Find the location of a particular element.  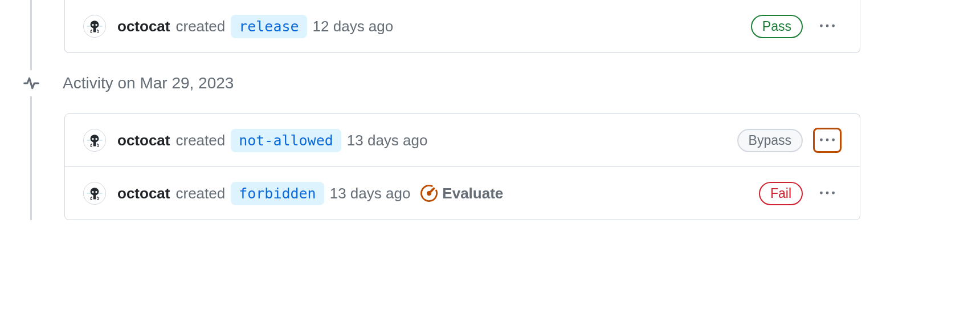

activity-row-right: Pass is located at coordinates (797, 26).